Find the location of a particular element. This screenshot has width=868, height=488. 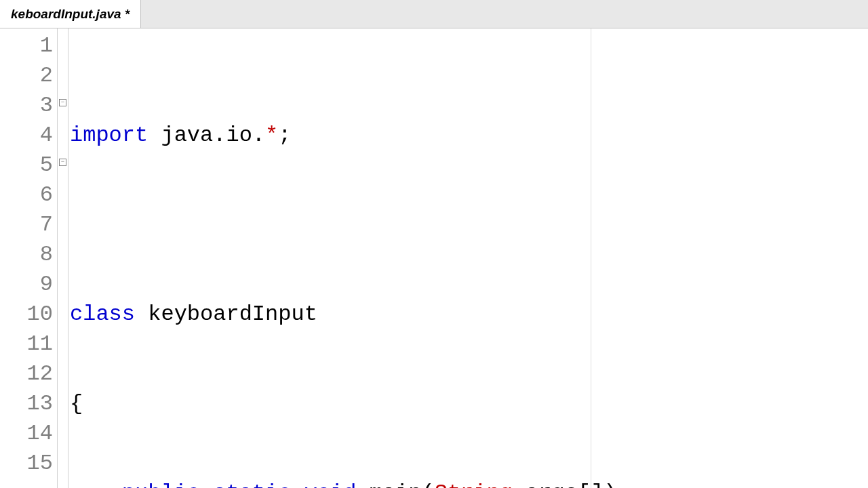

line-number: 13 is located at coordinates (26, 404).